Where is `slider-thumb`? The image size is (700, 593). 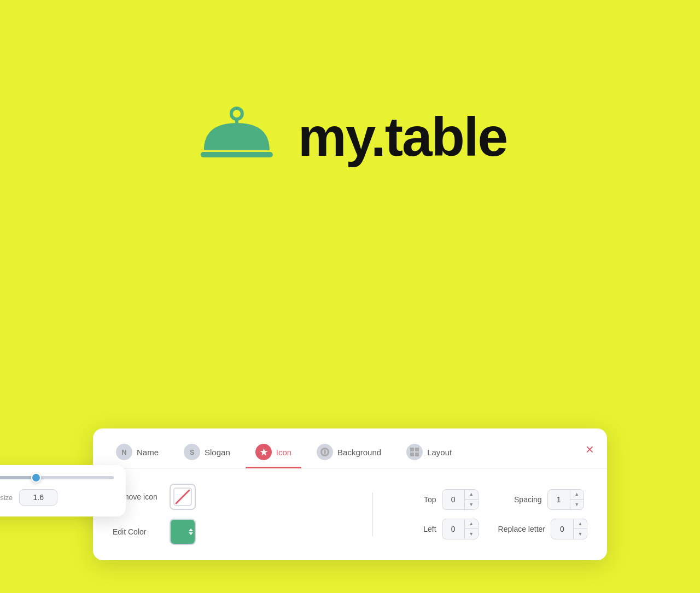
slider-thumb is located at coordinates (36, 478).